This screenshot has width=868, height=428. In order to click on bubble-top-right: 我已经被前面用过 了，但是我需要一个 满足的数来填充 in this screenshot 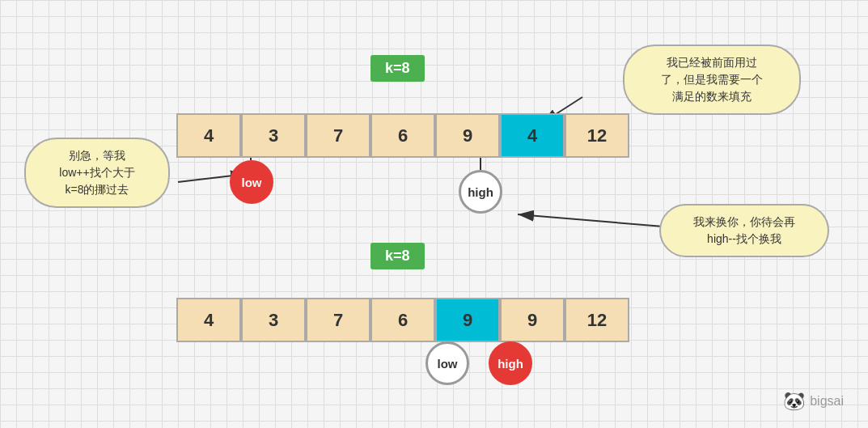, I will do `click(712, 79)`.